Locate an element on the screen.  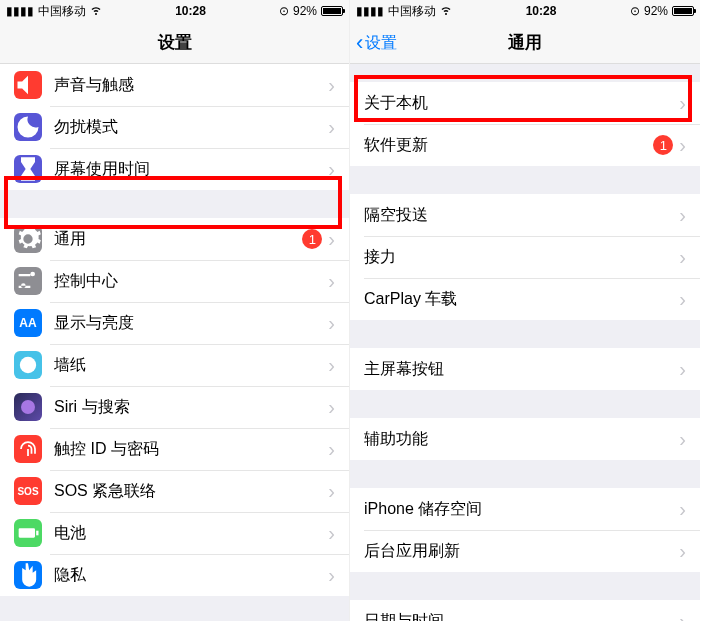
hourglass-icon is located at coordinates (28, 169).